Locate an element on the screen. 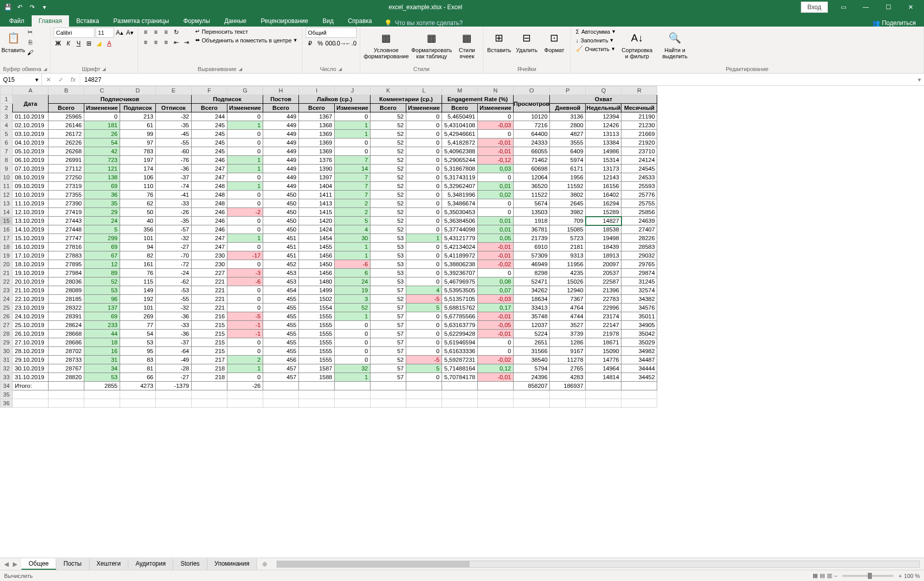 The width and height of the screenshot is (924, 581). sheet-tab: Общее is located at coordinates (39, 564).